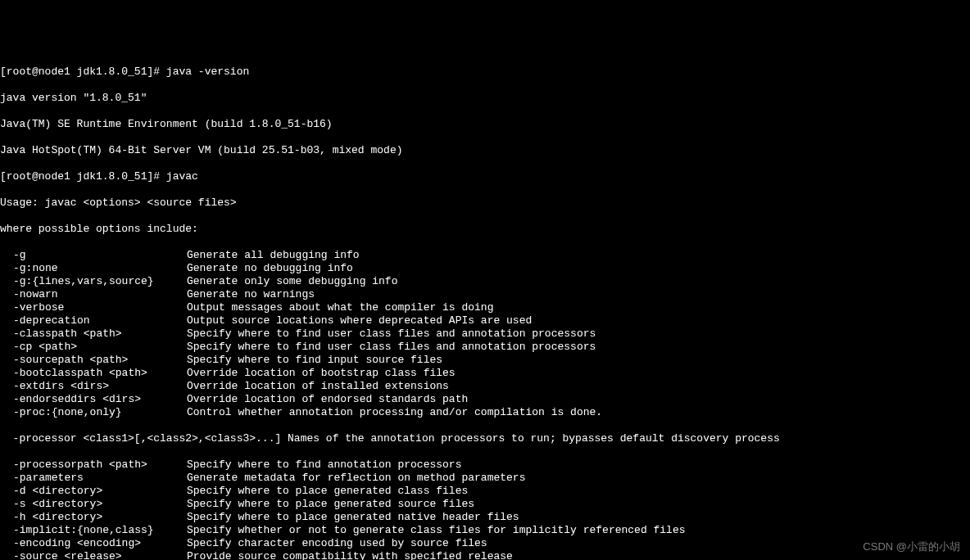 The width and height of the screenshot is (970, 560). What do you see at coordinates (485, 321) in the screenshot?
I see `option-row: -deprecationOutput source locations wher…` at bounding box center [485, 321].